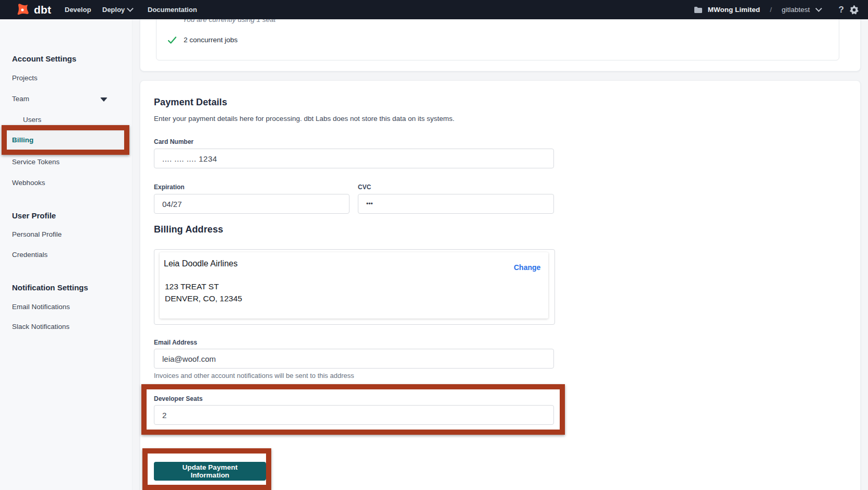  What do you see at coordinates (203, 299) in the screenshot?
I see `billing-address-line2: DENVER, CO, 12345` at bounding box center [203, 299].